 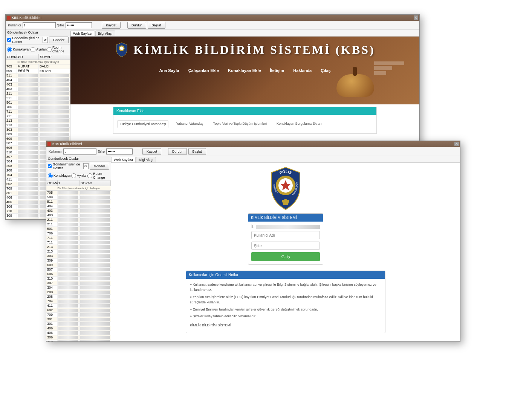 What do you see at coordinates (286, 257) in the screenshot?
I see `login-giris-button: Giriş` at bounding box center [286, 257].